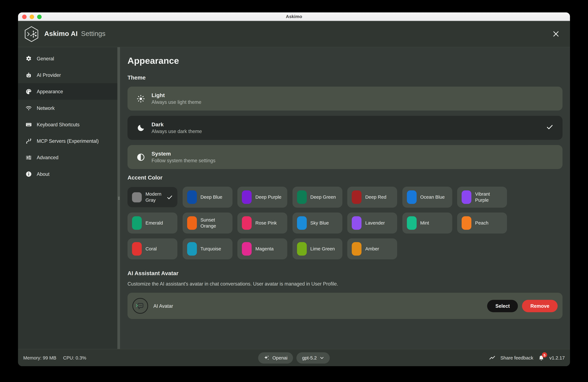  I want to click on provider-name: Openai, so click(280, 358).